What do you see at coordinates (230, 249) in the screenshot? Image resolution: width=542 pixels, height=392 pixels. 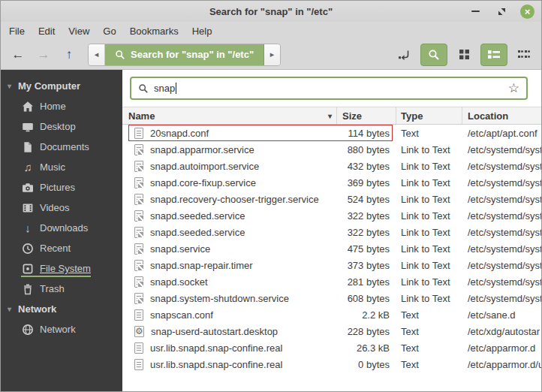 I see `file-name-cell: snapd.service` at bounding box center [230, 249].